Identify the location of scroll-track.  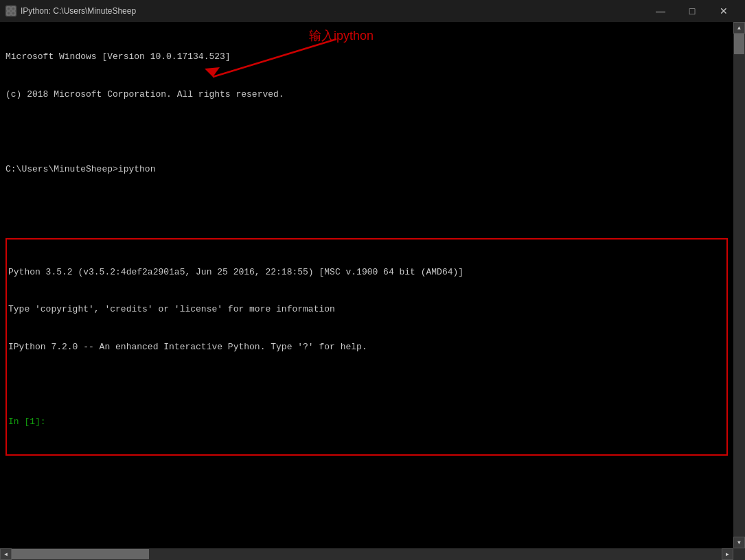
(739, 285).